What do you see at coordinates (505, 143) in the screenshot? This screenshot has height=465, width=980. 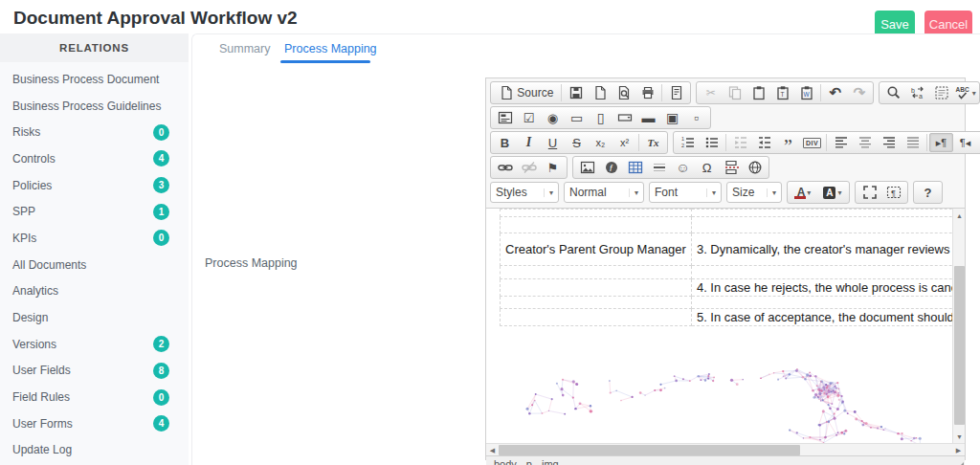 I see `bold-icon: B` at bounding box center [505, 143].